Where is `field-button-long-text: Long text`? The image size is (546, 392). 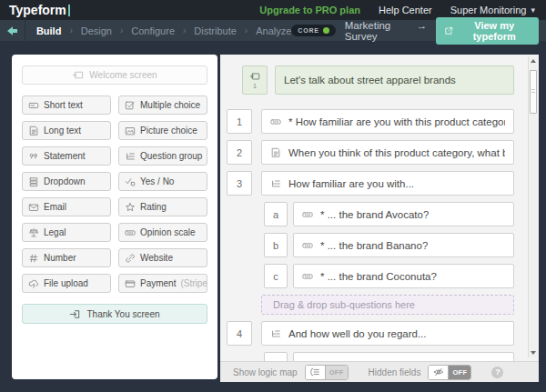
field-button-long-text: Long text is located at coordinates (66, 131).